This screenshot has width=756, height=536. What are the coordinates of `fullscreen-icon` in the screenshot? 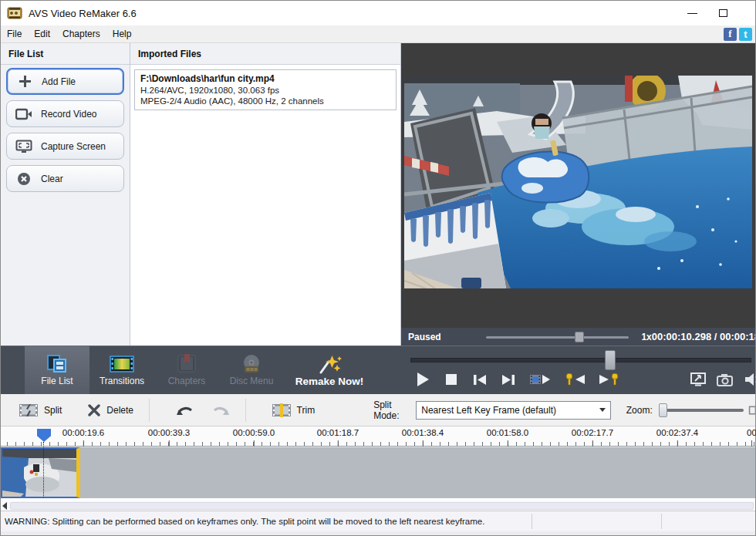 It's located at (698, 379).